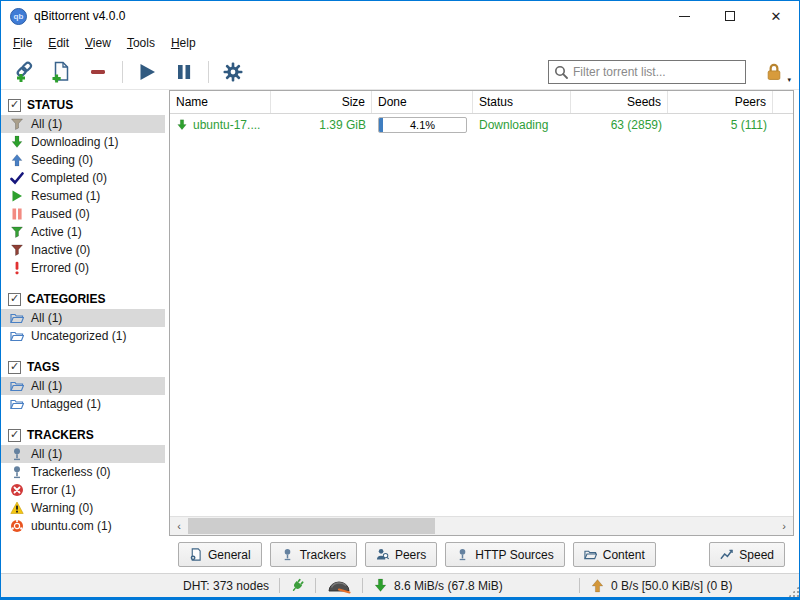 This screenshot has width=800, height=600. I want to click on connection-plug-icon, so click(298, 586).